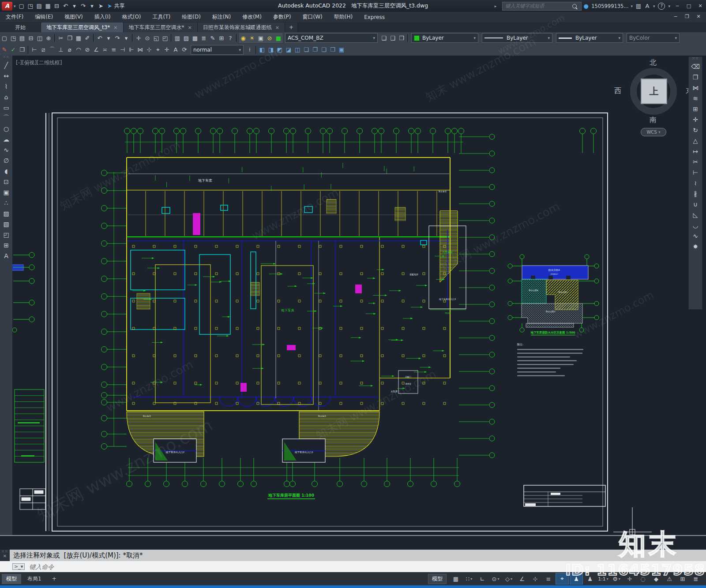 The width and height of the screenshot is (706, 588). Describe the element at coordinates (647, 6) in the screenshot. I see `autodesk-a-icon: A` at that location.